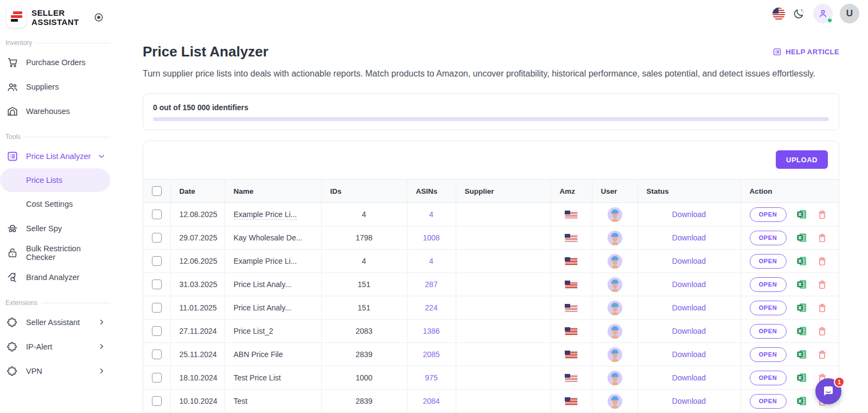 The height and width of the screenshot is (413, 868). I want to click on sidebar-item-vpn: VPN, so click(55, 371).